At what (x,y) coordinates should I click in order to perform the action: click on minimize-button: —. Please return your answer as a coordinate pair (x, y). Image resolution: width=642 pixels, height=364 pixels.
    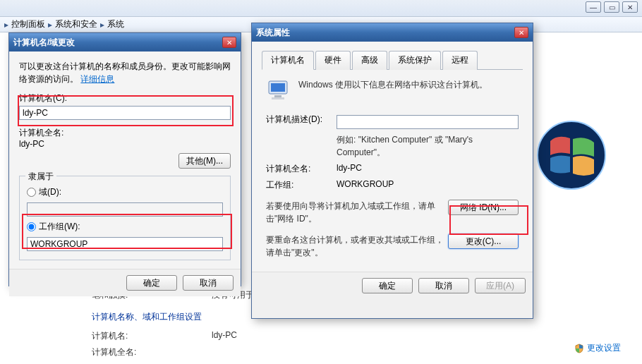
    Looking at the image, I should click on (593, 7).